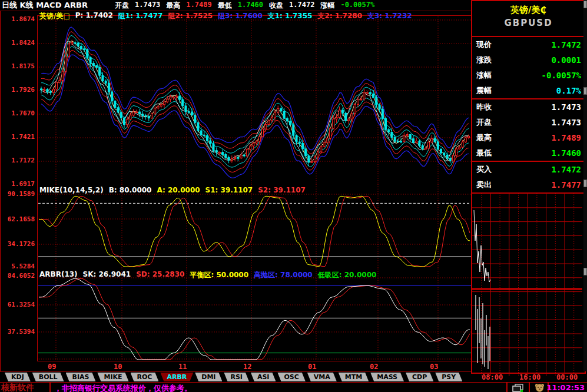 This screenshot has width=587, height=392. Describe the element at coordinates (566, 153) in the screenshot. I see `quote-value: 1.7460` at that location.